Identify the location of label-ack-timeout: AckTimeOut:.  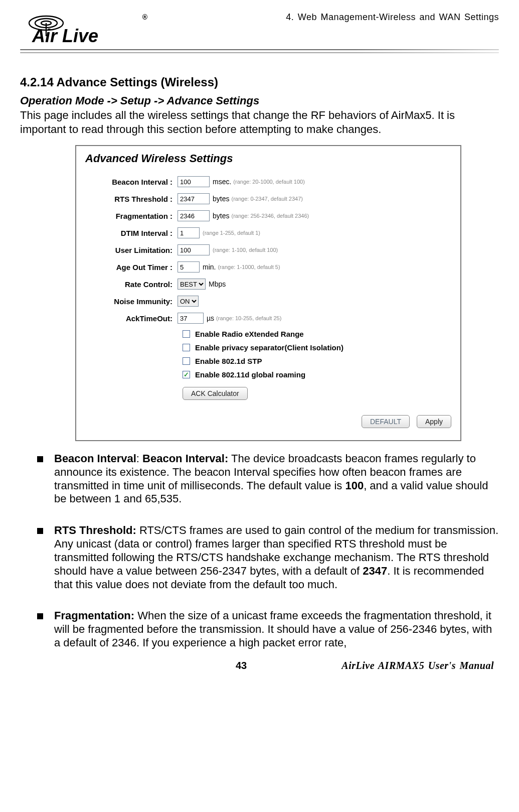
(130, 318).